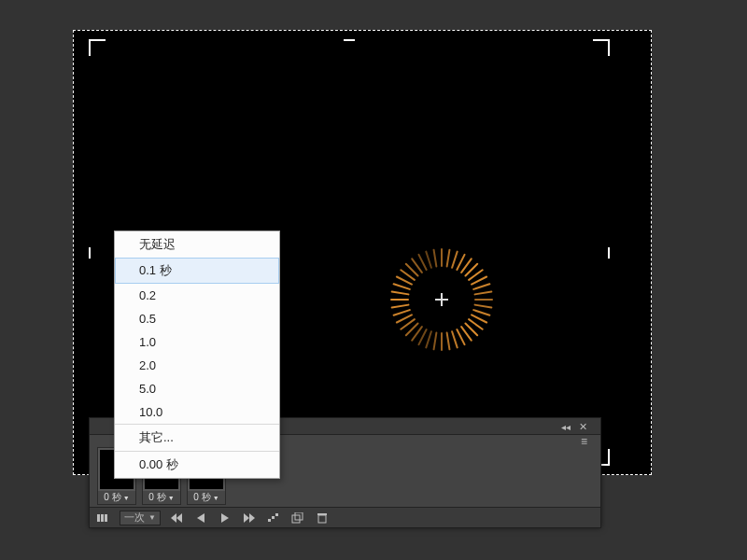 The image size is (747, 560). I want to click on delay-menu-item: 1.0, so click(197, 342).